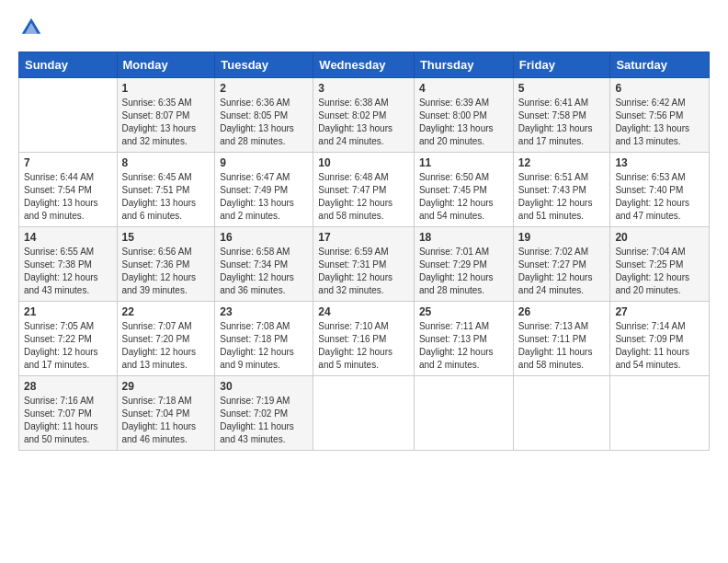  Describe the element at coordinates (364, 414) in the screenshot. I see `calendar-week-row: 28Sunrise: 7:16 AM Sunset: 7:07 PM Dayli…` at that location.